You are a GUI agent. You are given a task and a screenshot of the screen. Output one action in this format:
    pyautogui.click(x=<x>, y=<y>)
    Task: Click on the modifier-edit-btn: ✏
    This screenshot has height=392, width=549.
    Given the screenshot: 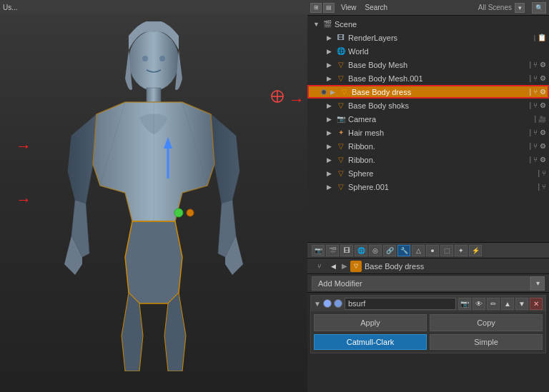 What is the action you would take?
    pyautogui.click(x=493, y=304)
    